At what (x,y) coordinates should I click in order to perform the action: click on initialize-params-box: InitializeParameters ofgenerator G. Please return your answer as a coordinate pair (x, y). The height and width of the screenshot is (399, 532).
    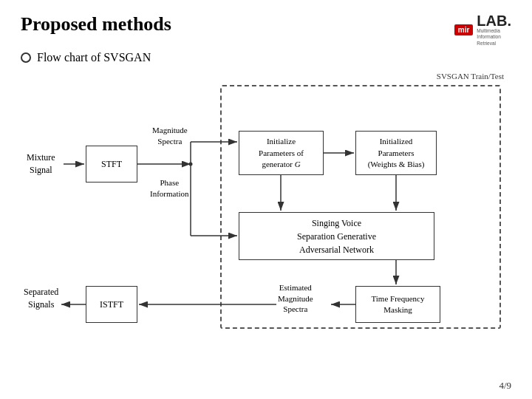
    Looking at the image, I should click on (281, 153).